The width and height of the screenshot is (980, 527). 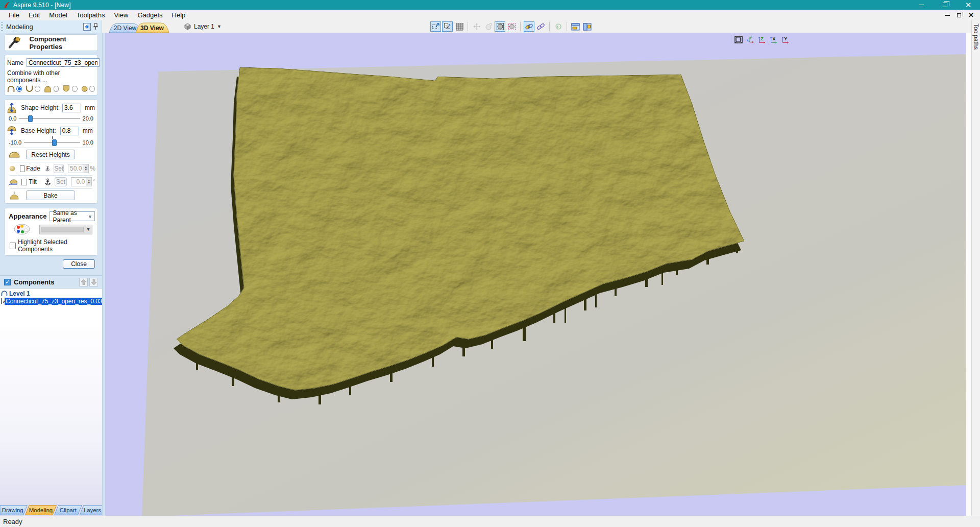 What do you see at coordinates (56, 246) in the screenshot?
I see `highlight-components-label: Highlight Selected Components` at bounding box center [56, 246].